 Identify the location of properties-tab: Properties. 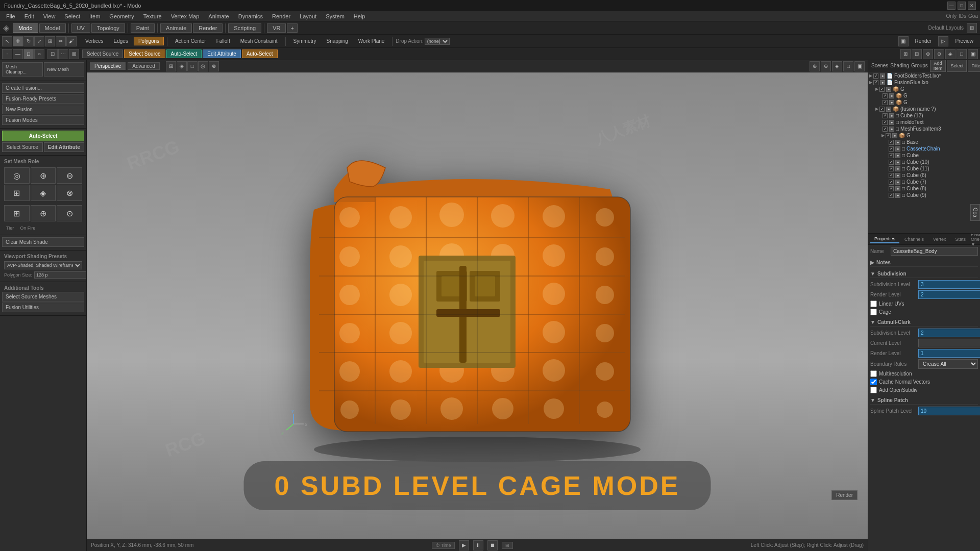
(885, 239).